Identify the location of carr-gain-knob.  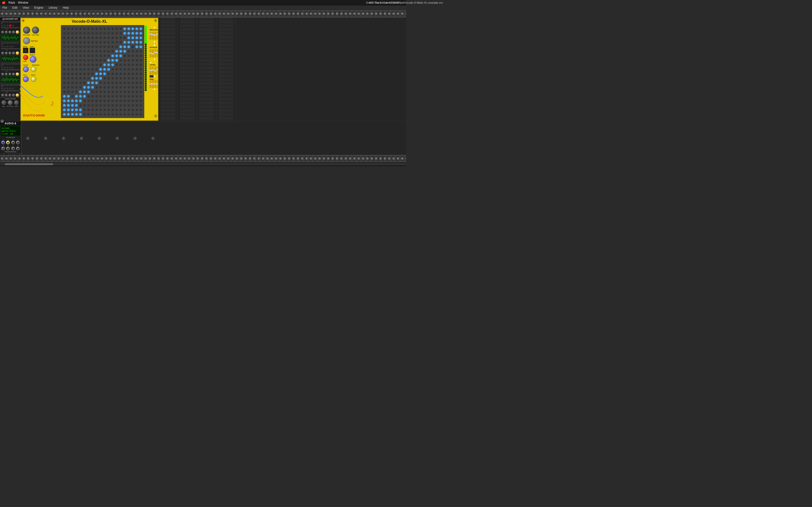
(36, 30).